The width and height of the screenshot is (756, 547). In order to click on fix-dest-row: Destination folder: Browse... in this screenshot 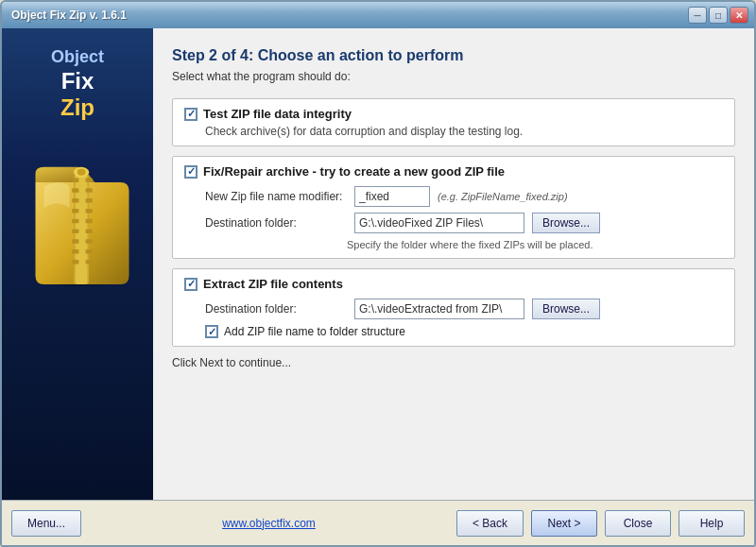, I will do `click(464, 223)`.